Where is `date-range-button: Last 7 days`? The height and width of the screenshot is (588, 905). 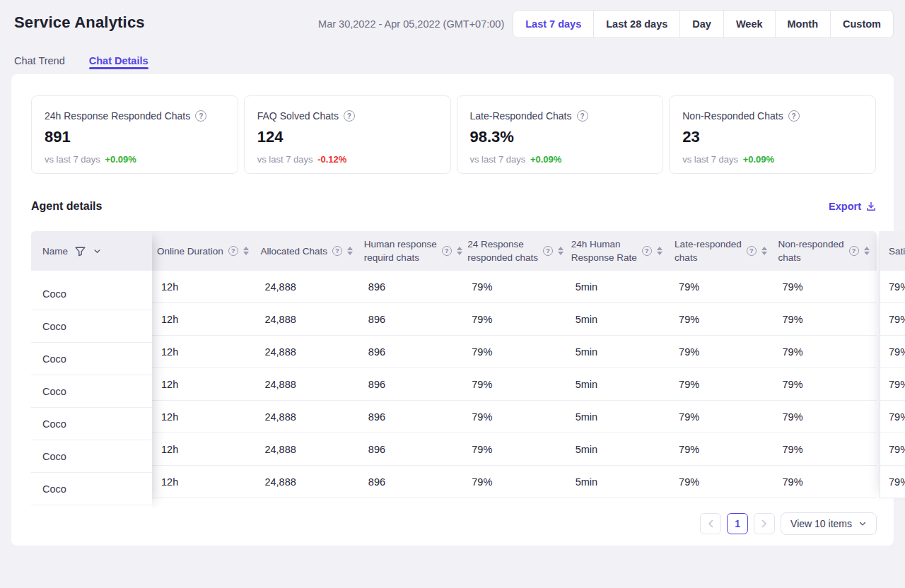
date-range-button: Last 7 days is located at coordinates (553, 24).